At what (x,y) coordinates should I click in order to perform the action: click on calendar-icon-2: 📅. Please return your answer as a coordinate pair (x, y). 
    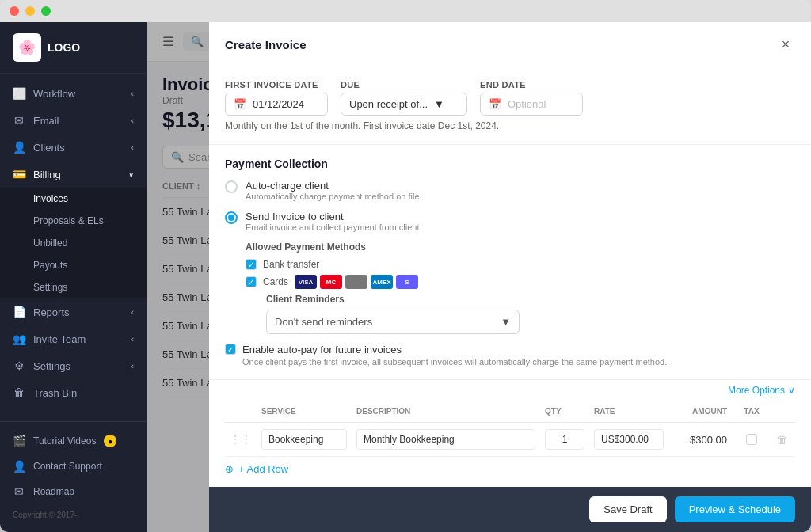
    Looking at the image, I should click on (495, 104).